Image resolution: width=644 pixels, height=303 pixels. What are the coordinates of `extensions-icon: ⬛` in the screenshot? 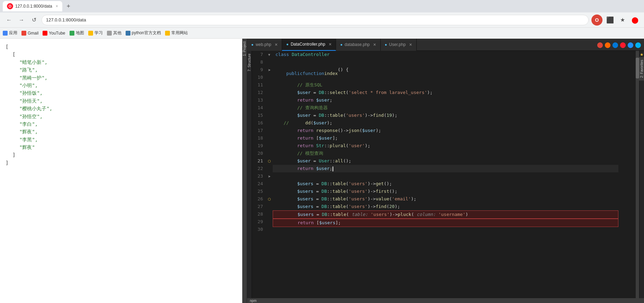 It's located at (610, 20).